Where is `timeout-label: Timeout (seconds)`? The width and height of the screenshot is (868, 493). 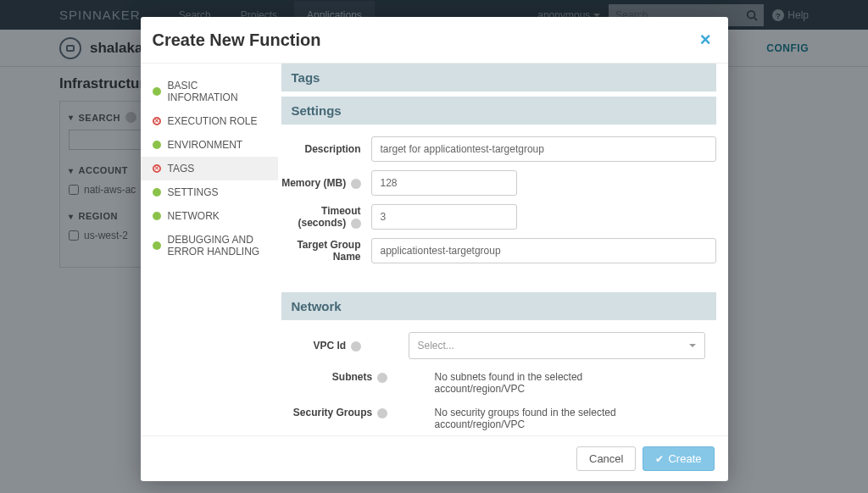 timeout-label: Timeout (seconds) is located at coordinates (326, 217).